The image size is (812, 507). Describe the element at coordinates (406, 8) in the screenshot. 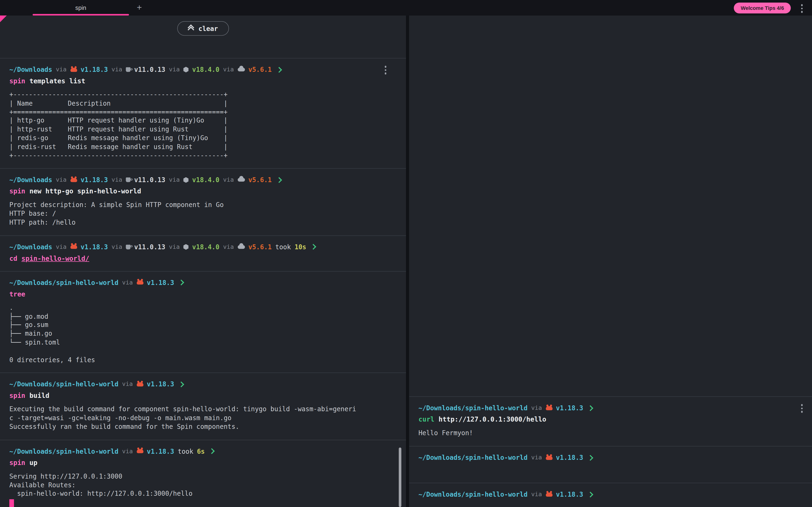

I see `tab-bar: spin + Welcome Tips 4/6` at that location.